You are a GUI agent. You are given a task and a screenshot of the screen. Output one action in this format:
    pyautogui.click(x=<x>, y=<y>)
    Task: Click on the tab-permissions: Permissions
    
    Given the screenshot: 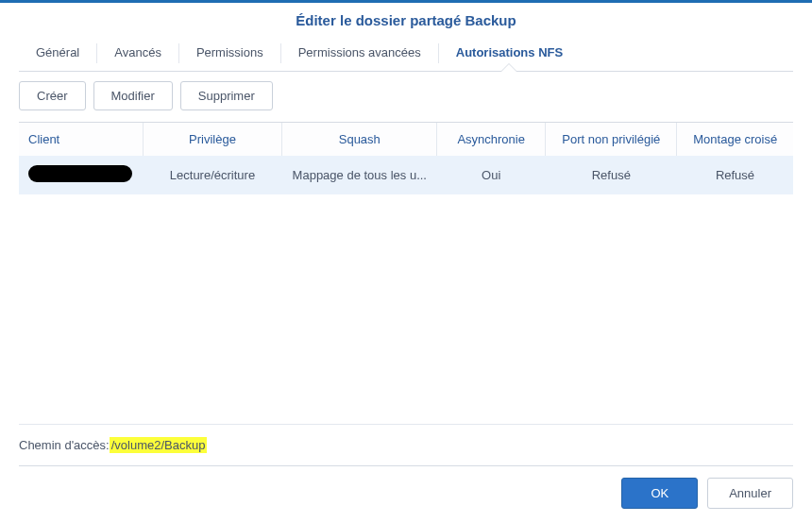 What is the action you would take?
    pyautogui.click(x=230, y=53)
    